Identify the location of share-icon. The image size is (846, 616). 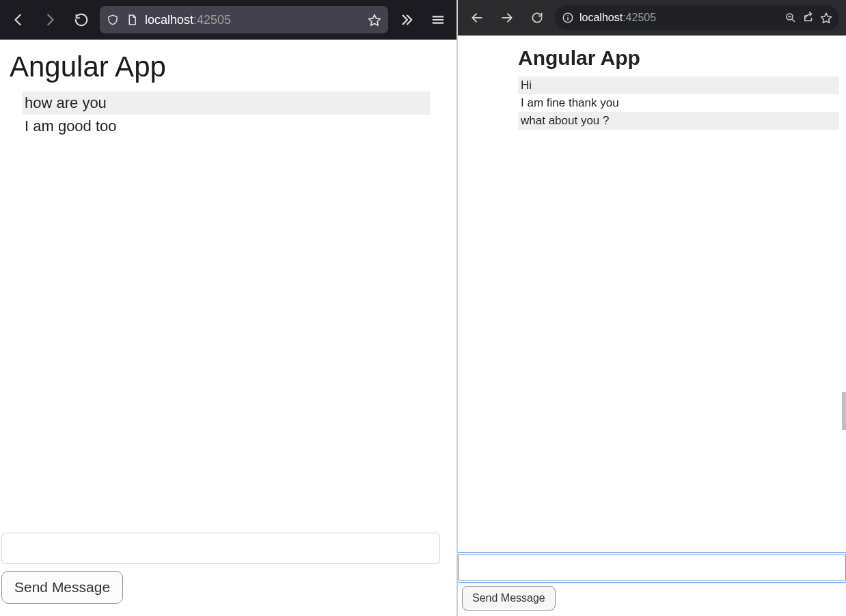
(808, 18).